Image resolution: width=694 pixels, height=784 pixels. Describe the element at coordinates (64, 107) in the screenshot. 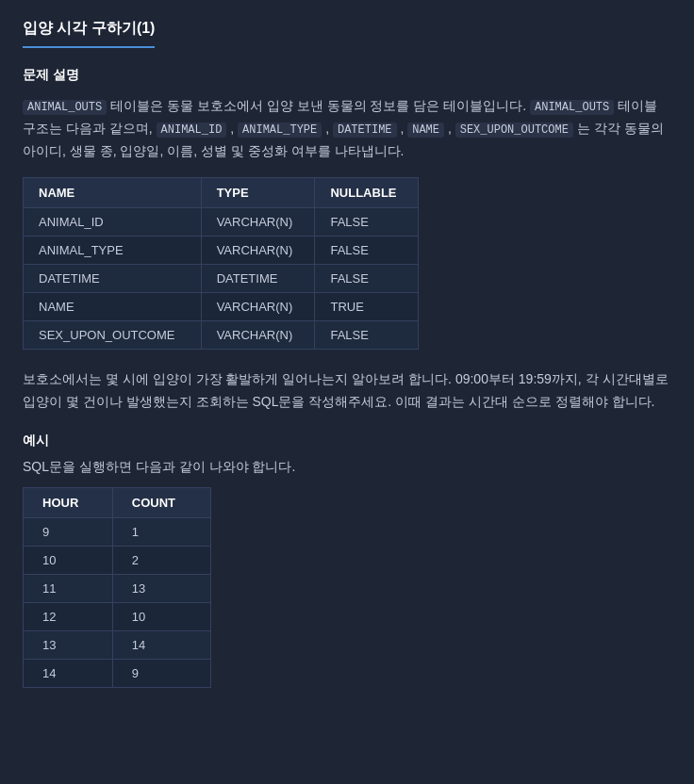

I see `inline-code-1: ANIMAL_OUTS` at that location.